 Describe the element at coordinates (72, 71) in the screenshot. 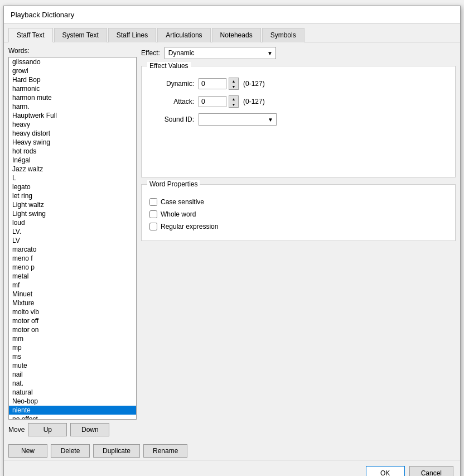

I see `list-item: growl` at that location.